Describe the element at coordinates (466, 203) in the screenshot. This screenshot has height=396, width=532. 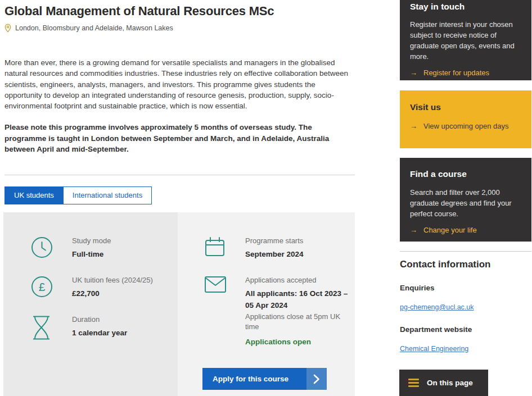
I see `find-a-course-text: Search and filter over 2,000 graduate de…` at that location.